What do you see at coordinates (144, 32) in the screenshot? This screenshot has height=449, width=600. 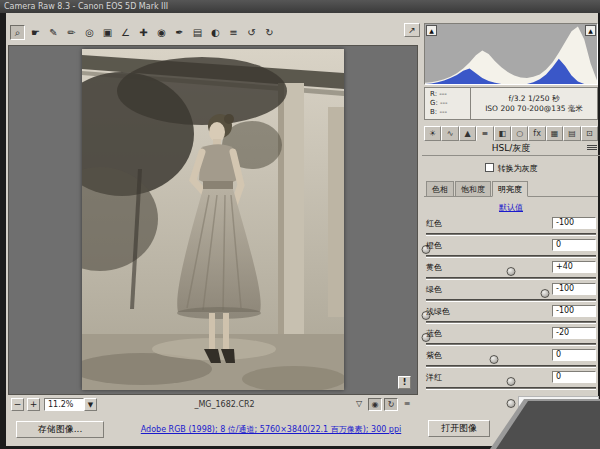 I see `toolbar: ⌕☛✎✏◎▣∠✚◉✒▤◐≡↺↻` at bounding box center [144, 32].